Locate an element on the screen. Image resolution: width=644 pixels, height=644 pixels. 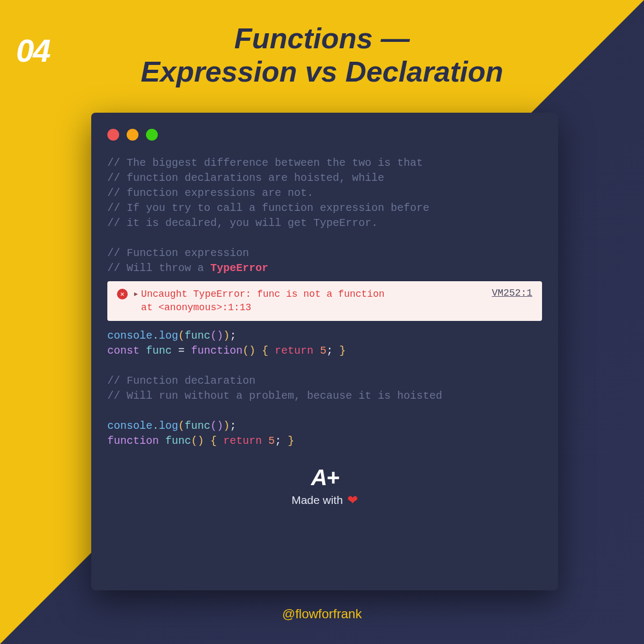
error-message: Uncaught TypeError: func is not a functi… is located at coordinates (317, 301).